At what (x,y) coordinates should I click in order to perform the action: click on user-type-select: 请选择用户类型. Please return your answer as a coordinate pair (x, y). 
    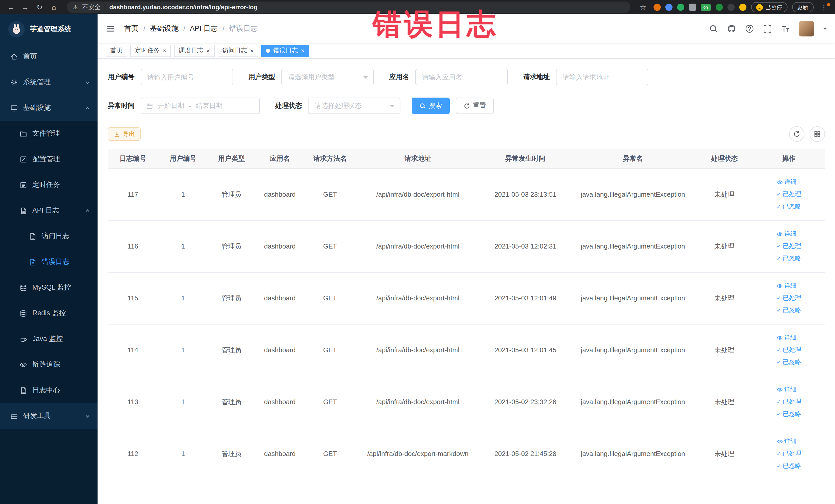
    Looking at the image, I should click on (327, 77).